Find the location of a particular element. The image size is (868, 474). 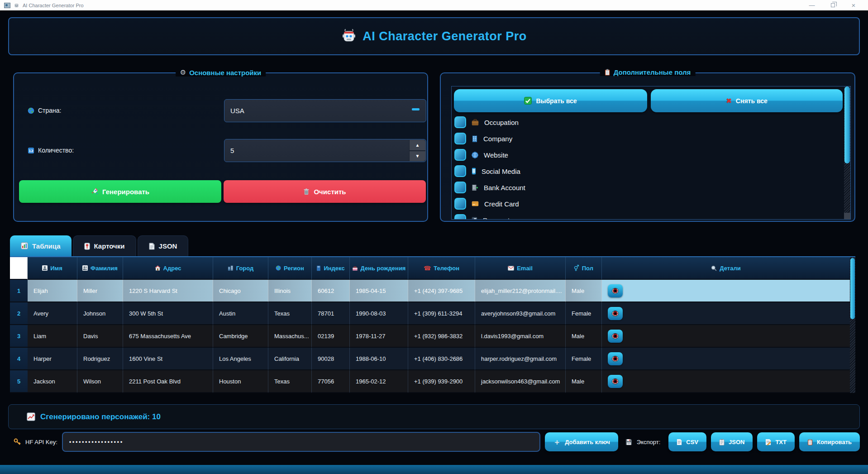

col-header-address: Адрес is located at coordinates (168, 268).